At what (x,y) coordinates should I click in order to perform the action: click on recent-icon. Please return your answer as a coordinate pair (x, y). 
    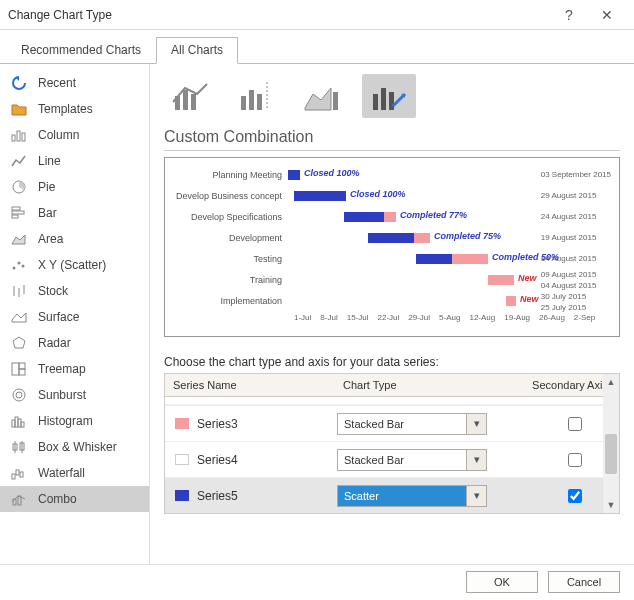
    Looking at the image, I should click on (19, 83).